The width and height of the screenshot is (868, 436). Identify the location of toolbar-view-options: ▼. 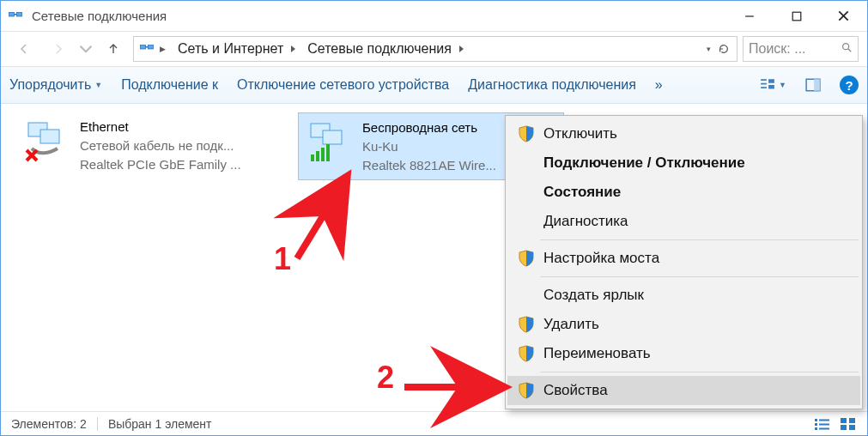
(773, 85).